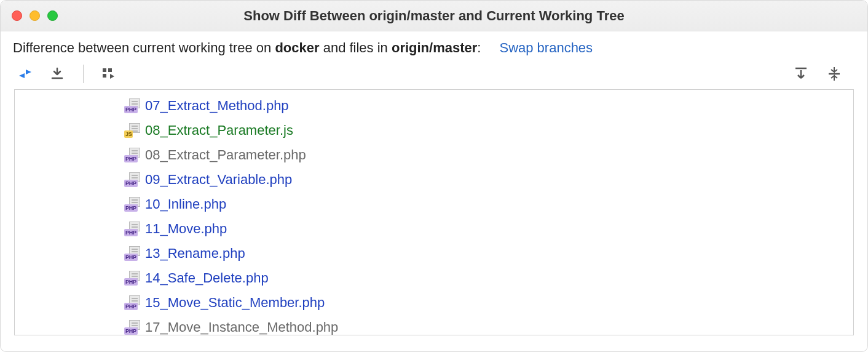 The width and height of the screenshot is (868, 352). Describe the element at coordinates (186, 229) in the screenshot. I see `file-name-label: 11_Move.php` at that location.